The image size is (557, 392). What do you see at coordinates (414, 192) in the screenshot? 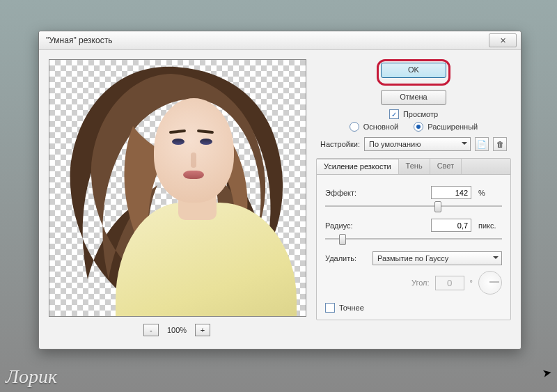
I see `amount-row: Эффект: %` at bounding box center [414, 192].